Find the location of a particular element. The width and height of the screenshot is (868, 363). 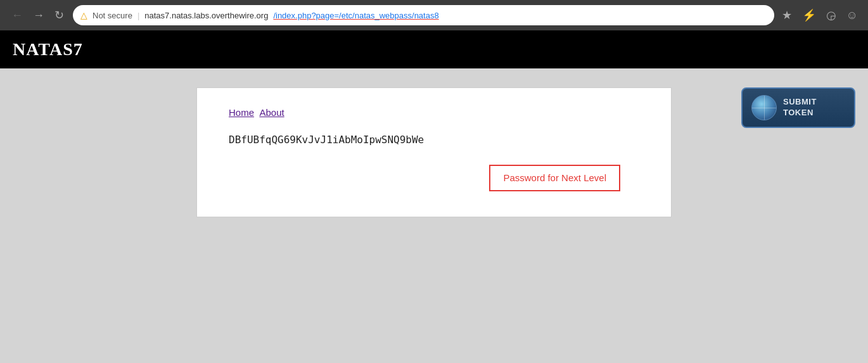

home-link: Home is located at coordinates (241, 113).